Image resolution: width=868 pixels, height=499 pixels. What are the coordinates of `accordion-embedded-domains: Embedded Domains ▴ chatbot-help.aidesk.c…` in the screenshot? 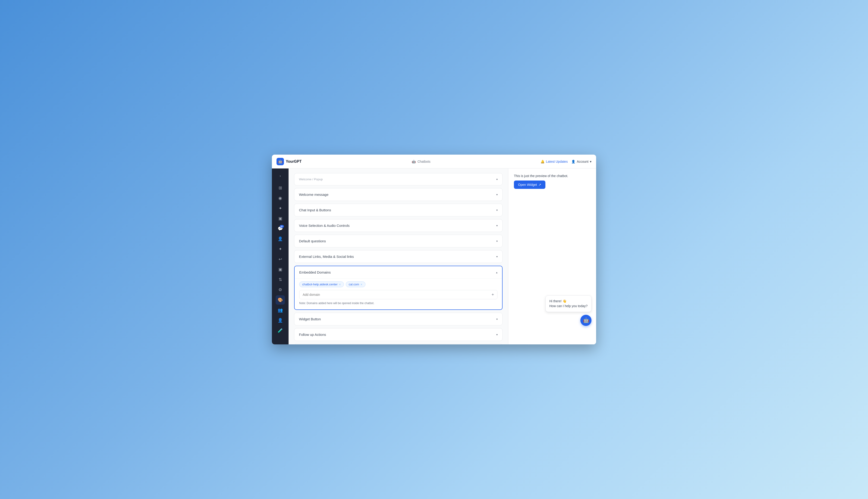 It's located at (399, 288).